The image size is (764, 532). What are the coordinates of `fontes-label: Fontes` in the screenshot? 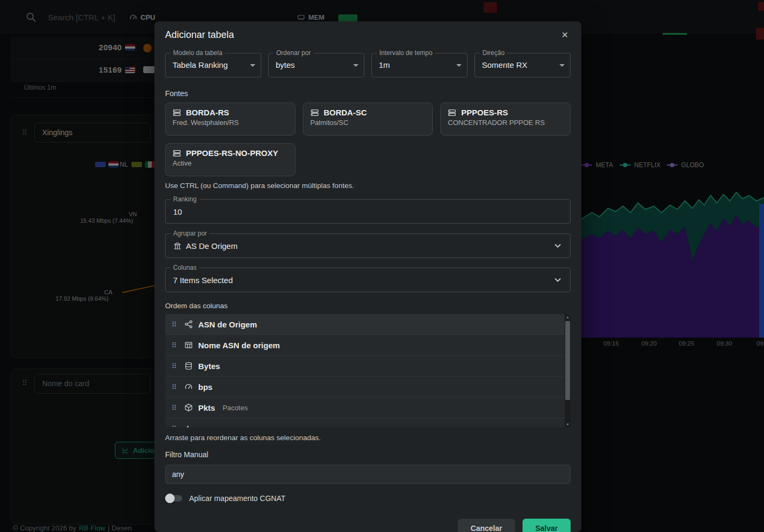 It's located at (368, 93).